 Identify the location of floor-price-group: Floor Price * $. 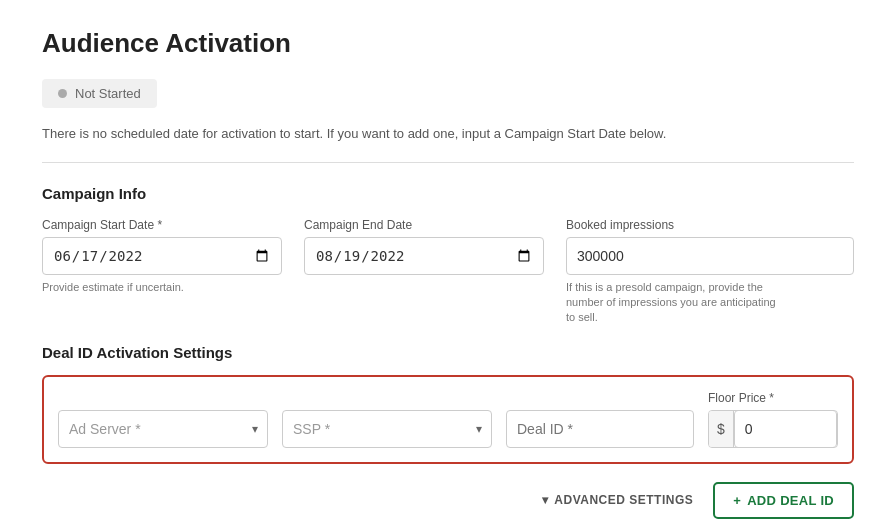
(773, 420).